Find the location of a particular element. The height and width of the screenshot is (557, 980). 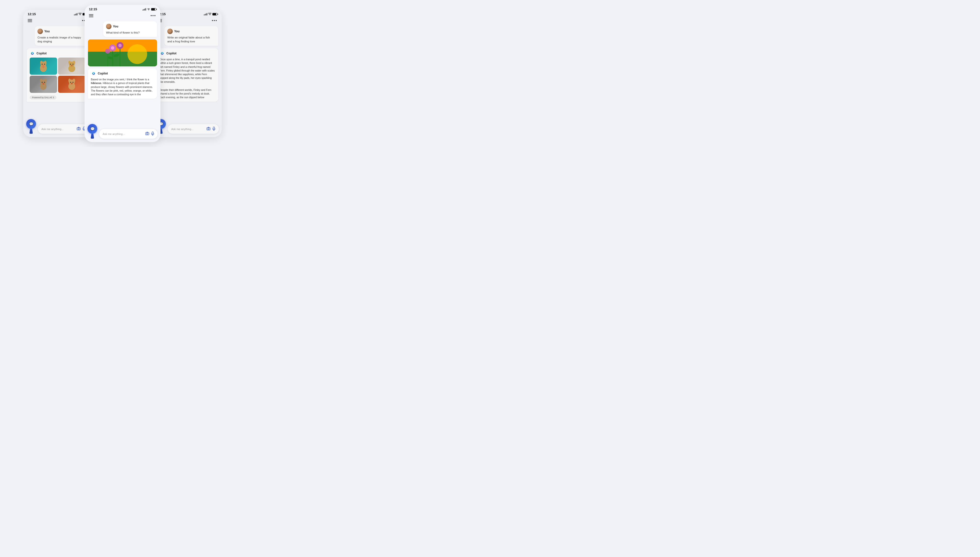

right-copilot-bubble: Copilot Once upon a time, in a tranquil … is located at coordinates (187, 75).